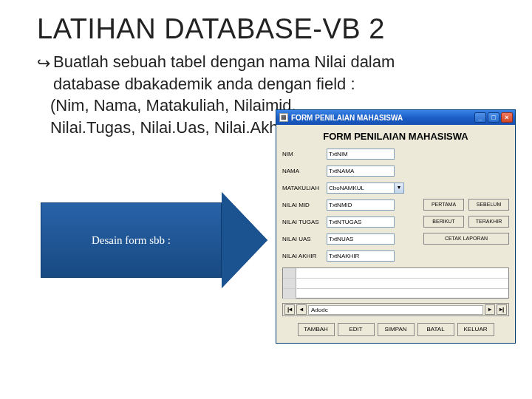 This screenshot has height=399, width=532. I want to click on data-grid, so click(396, 283).